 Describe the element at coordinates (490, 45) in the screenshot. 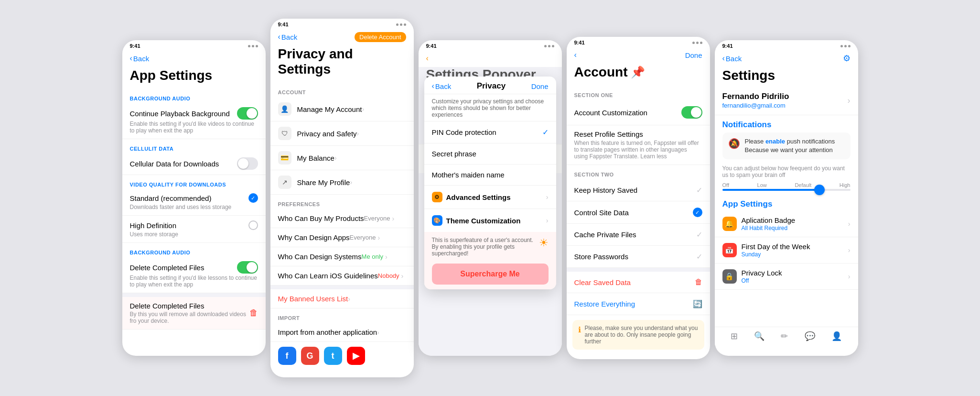

I see `status-bar-3: 9:41` at that location.